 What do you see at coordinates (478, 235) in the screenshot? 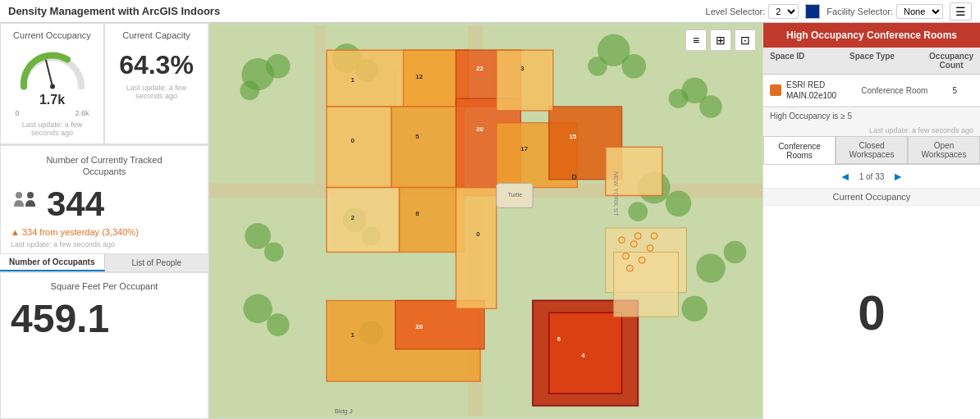
I see `svg-text: 0` at bounding box center [478, 235].